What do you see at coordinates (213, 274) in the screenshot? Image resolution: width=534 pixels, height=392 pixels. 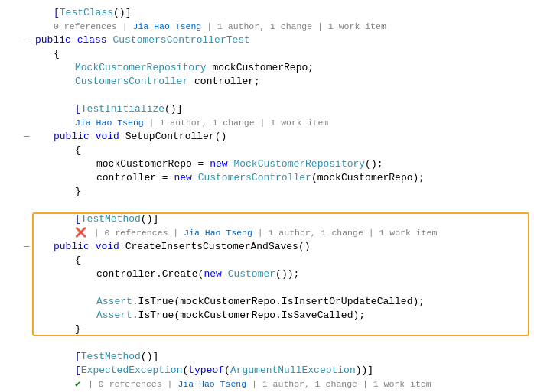 I see `kw-new-20: new` at bounding box center [213, 274].